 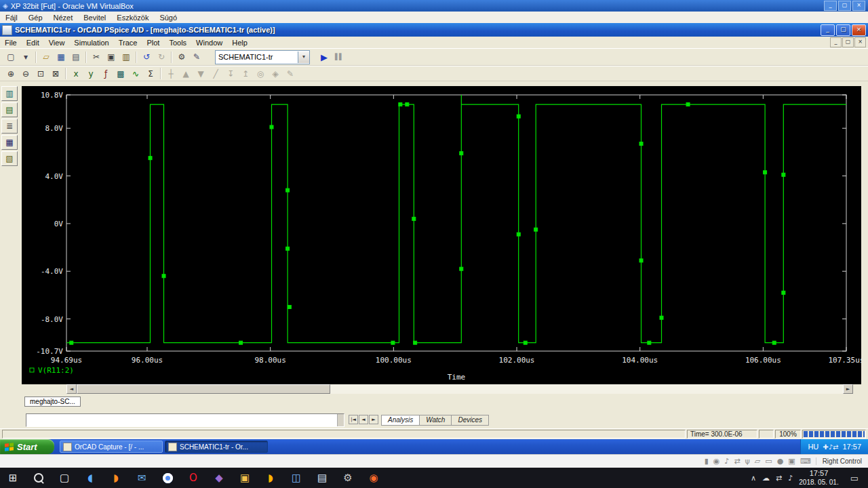 What do you see at coordinates (766, 479) in the screenshot?
I see `onedrive-icon: ☁` at bounding box center [766, 479].